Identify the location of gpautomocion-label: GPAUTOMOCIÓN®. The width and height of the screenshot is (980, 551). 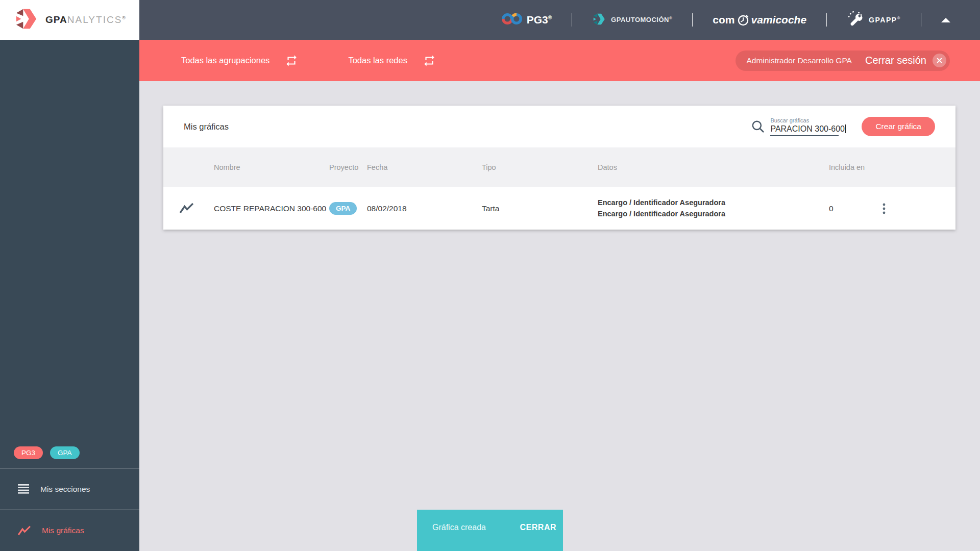
(642, 19).